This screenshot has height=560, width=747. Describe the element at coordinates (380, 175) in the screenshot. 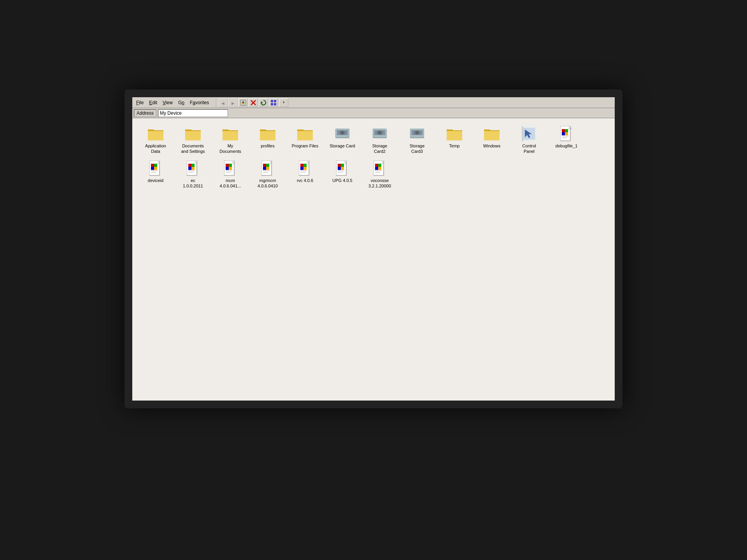

I see `file-voconsse: voconsse3.2.1.20000` at that location.